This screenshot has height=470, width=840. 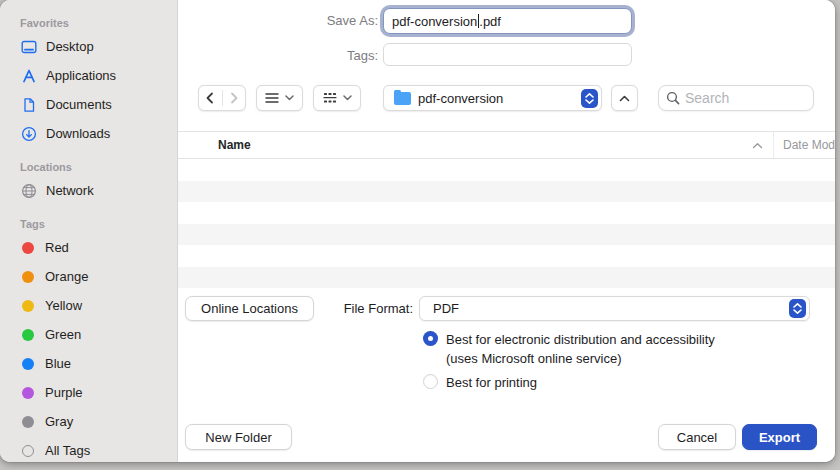 I want to click on sidebar-item-applications: Applications, so click(x=98, y=76).